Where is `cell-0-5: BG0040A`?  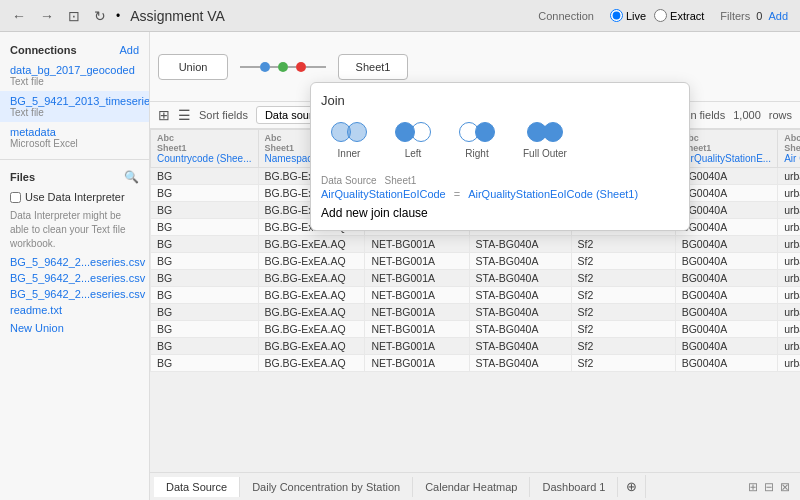 cell-0-5: BG0040A is located at coordinates (726, 176).